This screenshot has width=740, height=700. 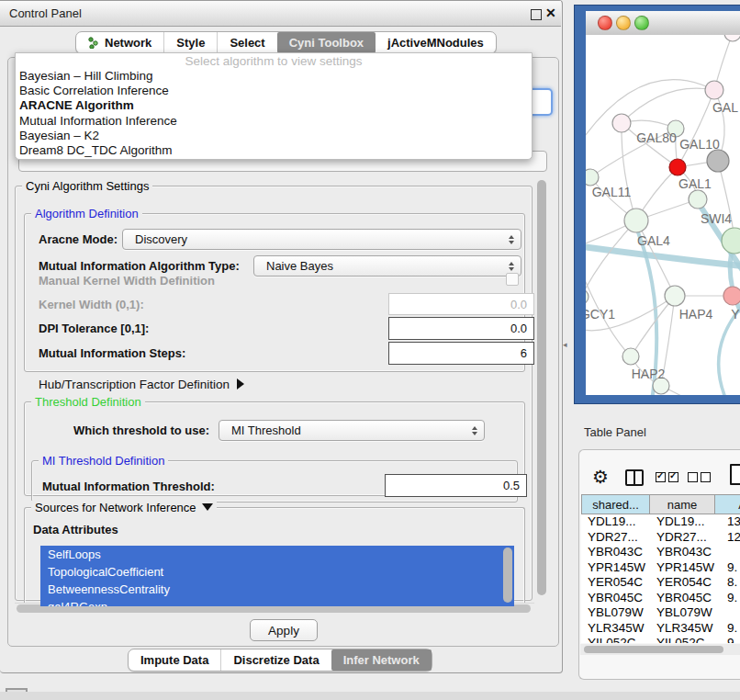 What do you see at coordinates (542, 388) in the screenshot?
I see `settings-vscroll-thumb` at bounding box center [542, 388].